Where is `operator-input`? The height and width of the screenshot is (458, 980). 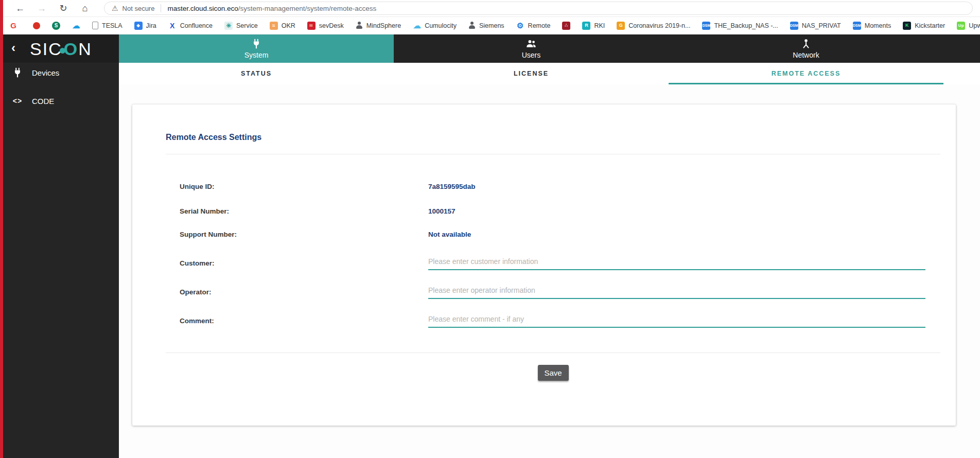 operator-input is located at coordinates (677, 291).